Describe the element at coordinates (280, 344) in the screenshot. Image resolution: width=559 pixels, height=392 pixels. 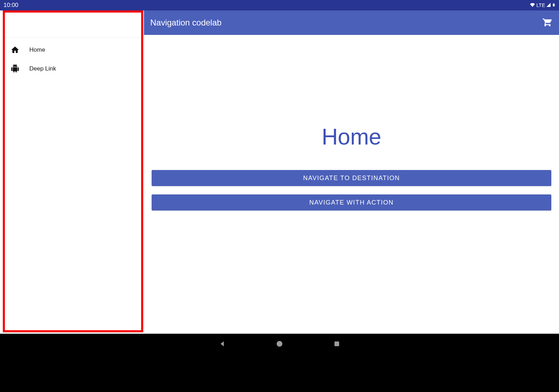
I see `home-button` at that location.